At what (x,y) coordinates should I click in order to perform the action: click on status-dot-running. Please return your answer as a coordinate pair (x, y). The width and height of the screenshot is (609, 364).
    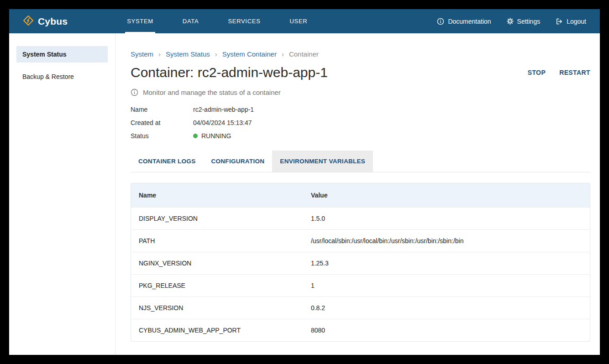
    Looking at the image, I should click on (195, 136).